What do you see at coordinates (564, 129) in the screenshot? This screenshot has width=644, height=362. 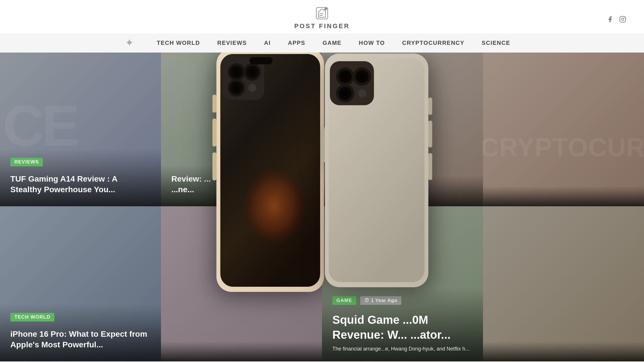 I see `card-bg-4: CRYPTOCURRENCY` at bounding box center [564, 129].